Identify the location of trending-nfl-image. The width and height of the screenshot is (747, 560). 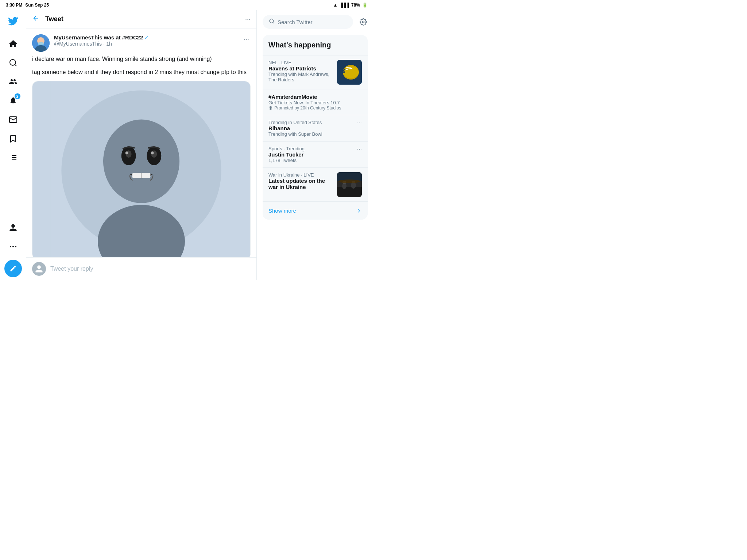
(349, 72).